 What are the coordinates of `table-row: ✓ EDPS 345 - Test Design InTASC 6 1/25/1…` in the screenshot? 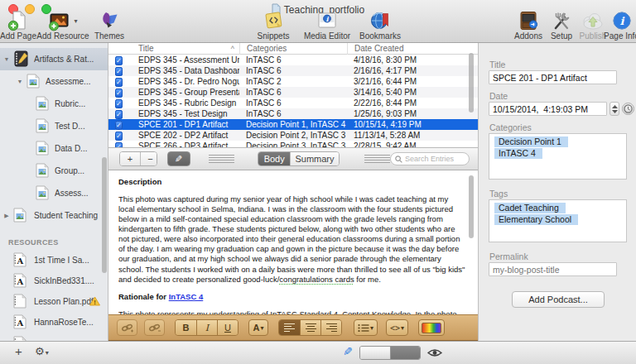 It's located at (293, 114).